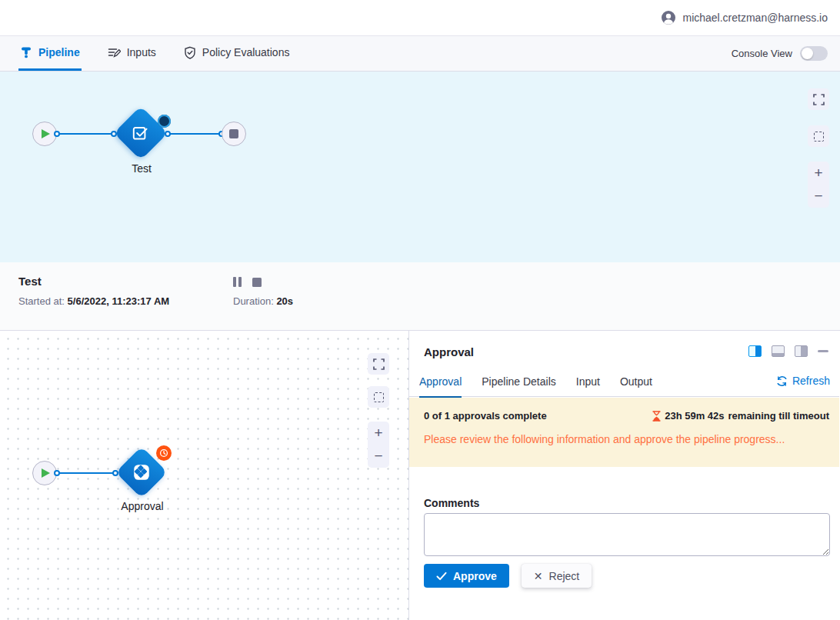 The image size is (840, 620). I want to click on details-panel-title: Approval, so click(449, 352).